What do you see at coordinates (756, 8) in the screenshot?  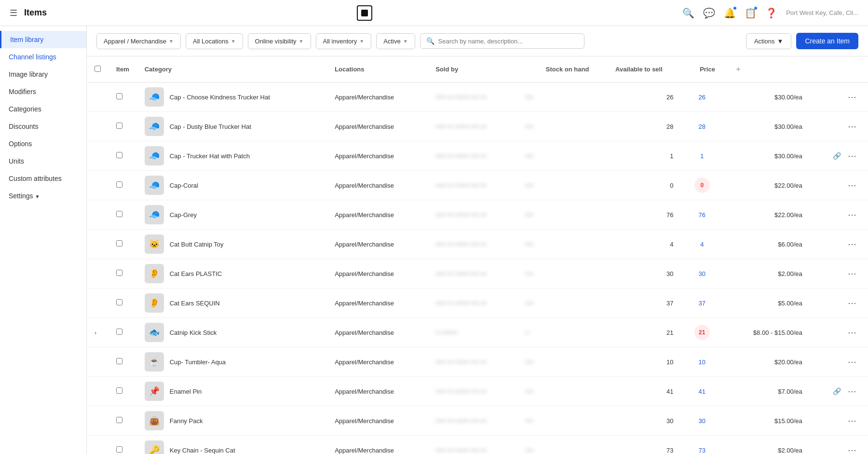 I see `clipboard-dot` at bounding box center [756, 8].